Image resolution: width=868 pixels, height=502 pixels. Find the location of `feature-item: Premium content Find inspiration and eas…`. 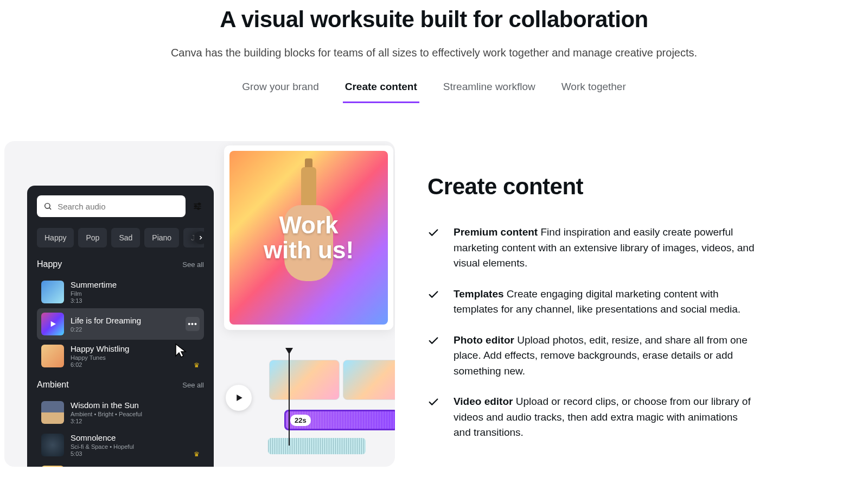

feature-item: Premium content Find inspiration and eas… is located at coordinates (591, 248).